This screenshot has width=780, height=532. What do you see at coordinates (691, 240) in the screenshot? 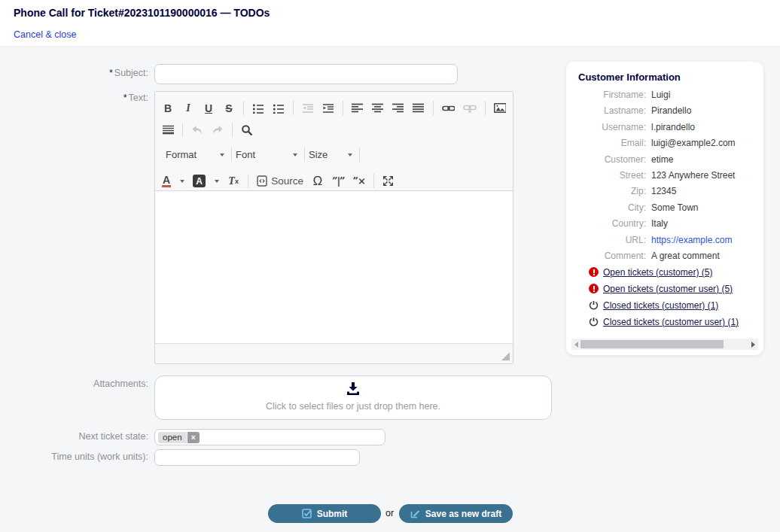
I see `customer-url-link: https://example.com` at bounding box center [691, 240].